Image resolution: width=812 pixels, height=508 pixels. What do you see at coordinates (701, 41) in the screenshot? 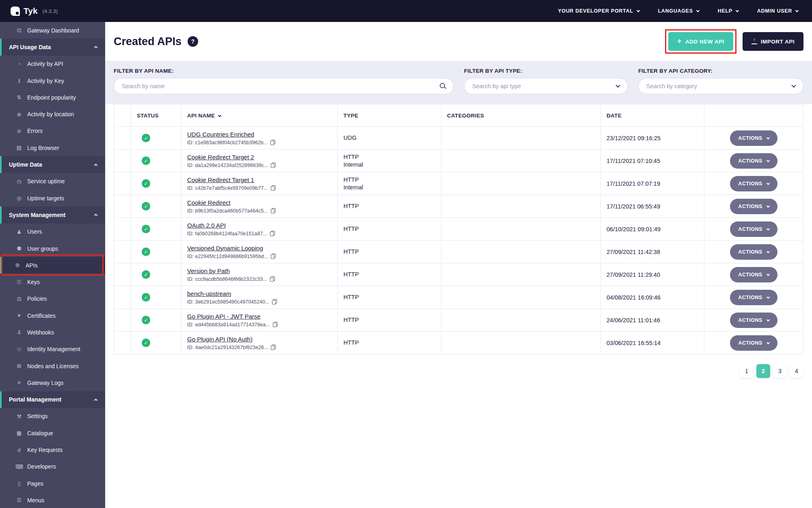
I see `add-new-api-button: + ADD NEW API` at bounding box center [701, 41].